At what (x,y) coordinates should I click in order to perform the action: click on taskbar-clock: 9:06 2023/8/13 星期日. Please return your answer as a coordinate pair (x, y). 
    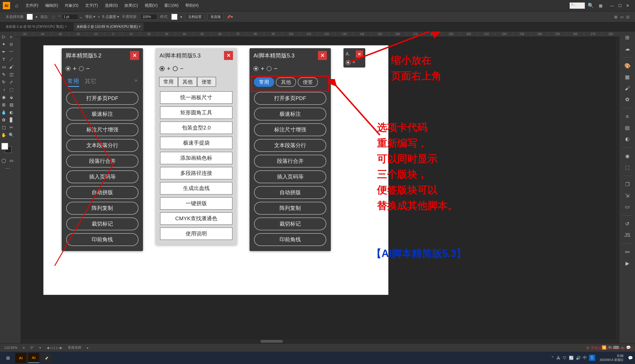
    Looking at the image, I should click on (612, 358).